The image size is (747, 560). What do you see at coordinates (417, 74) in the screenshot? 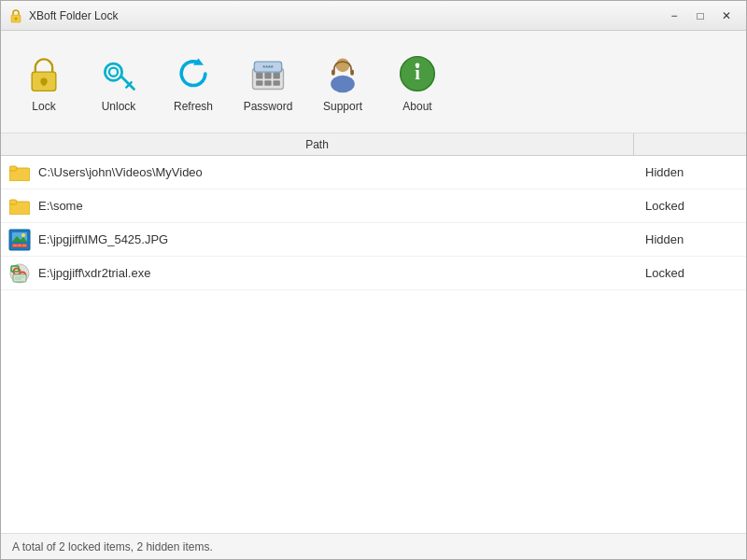
I see `about-icon: i` at bounding box center [417, 74].